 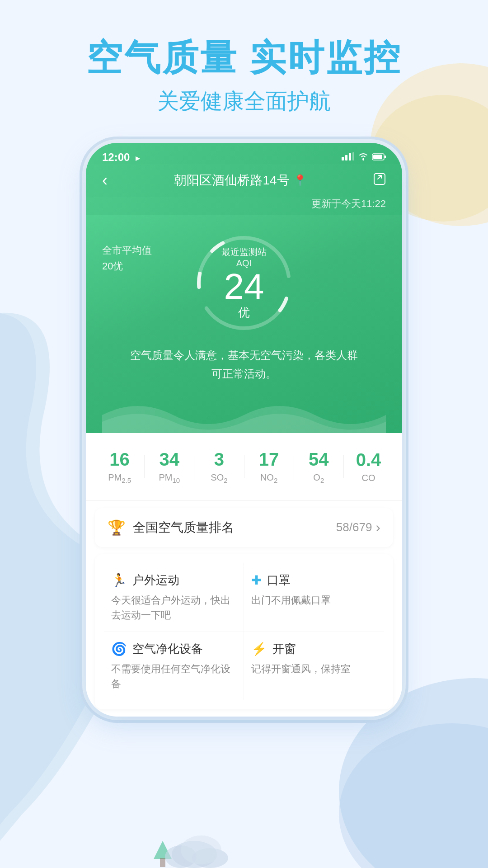 I want to click on sub-title: 关爱健康全面护航, so click(x=244, y=101).